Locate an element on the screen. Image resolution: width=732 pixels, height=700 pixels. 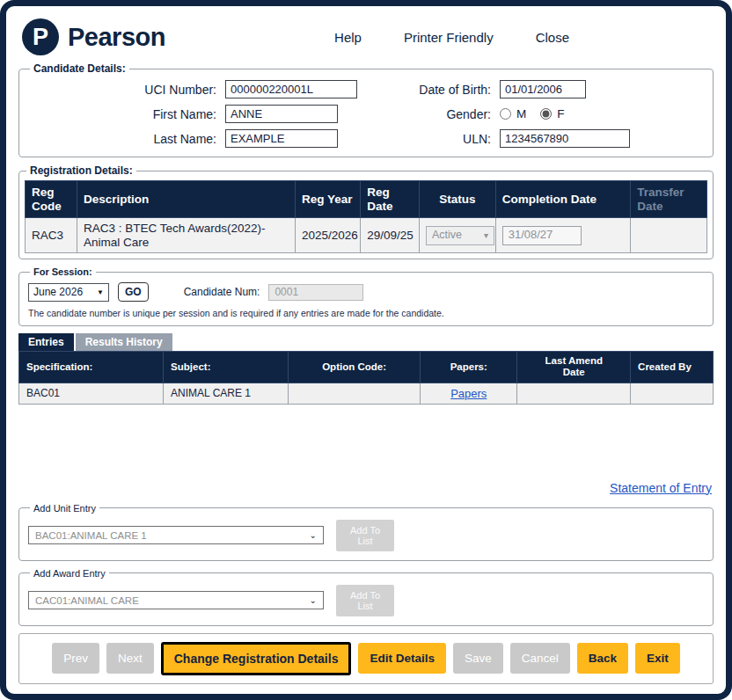
tab-results-history: Results History is located at coordinates (124, 342).